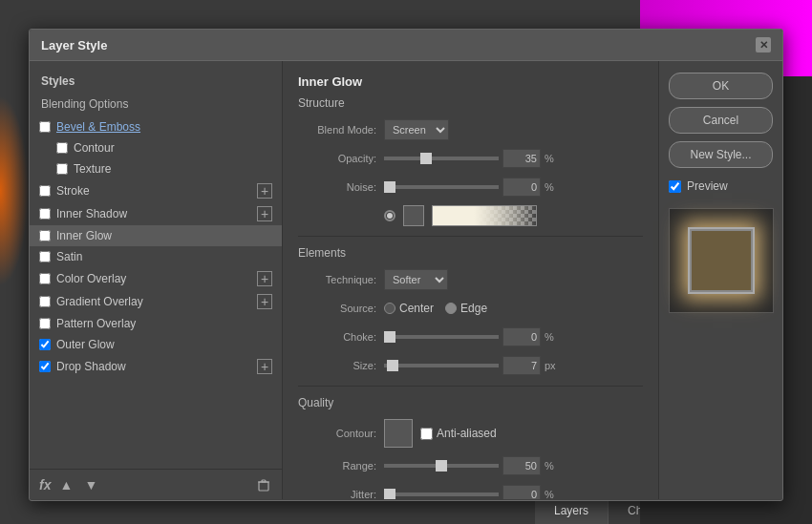 Image resolution: width=812 pixels, height=524 pixels. What do you see at coordinates (155, 302) in the screenshot?
I see `gradient-overlay-label: Gradient Overlay` at bounding box center [155, 302].